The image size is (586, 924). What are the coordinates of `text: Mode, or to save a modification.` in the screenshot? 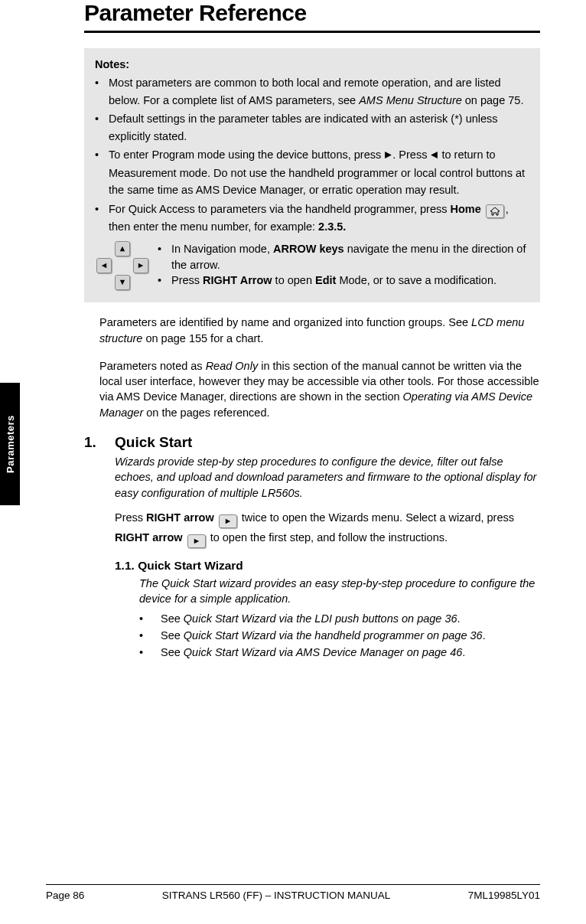 It's located at (416, 280).